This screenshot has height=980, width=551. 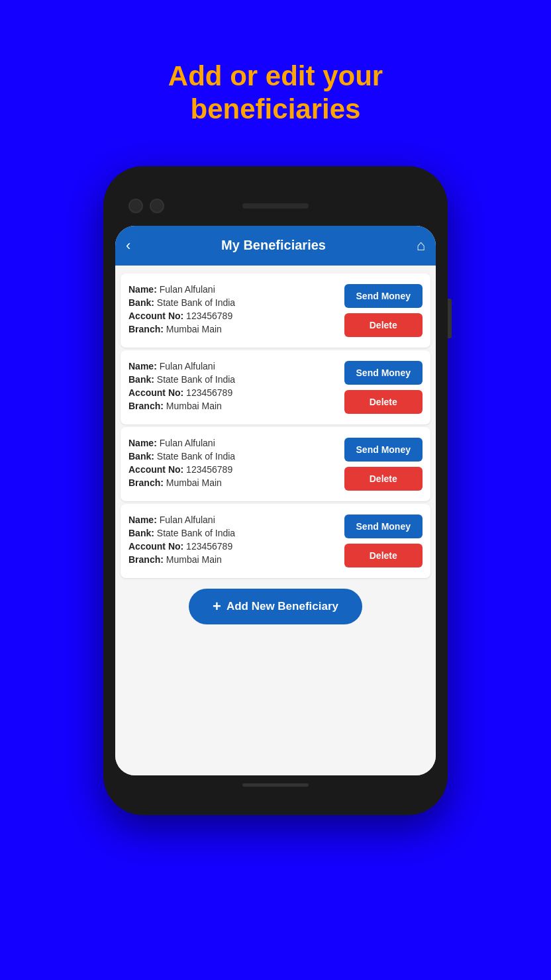 I want to click on back-button: ‹, so click(x=128, y=246).